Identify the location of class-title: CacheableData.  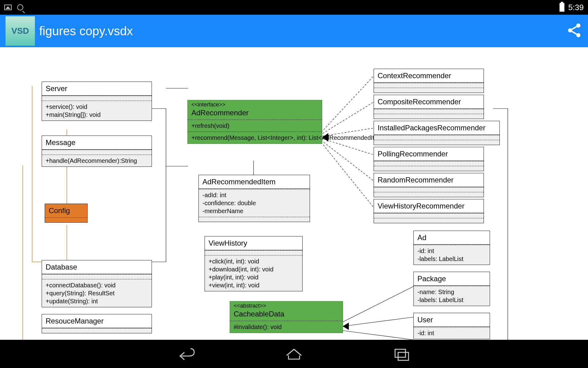
(286, 315).